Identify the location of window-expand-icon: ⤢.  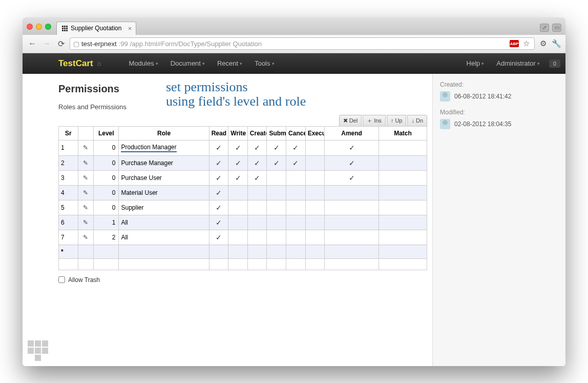
(544, 28).